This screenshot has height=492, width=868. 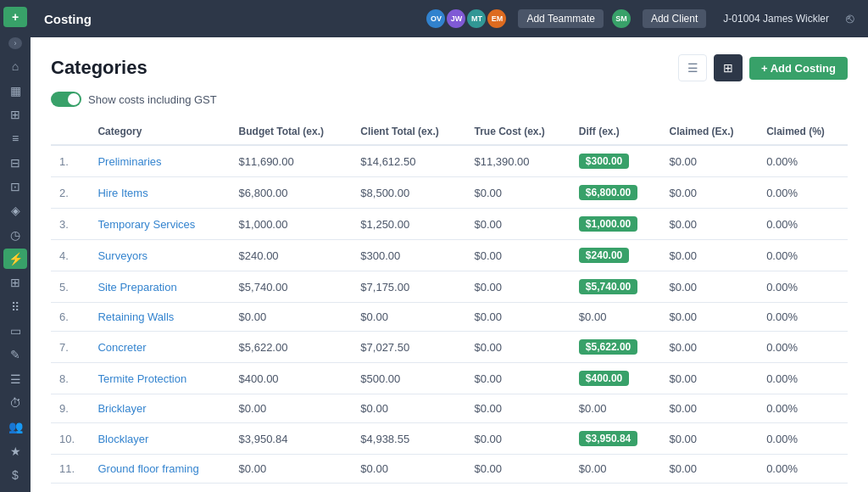 What do you see at coordinates (159, 224) in the screenshot?
I see `category-name: Temporary Services` at bounding box center [159, 224].